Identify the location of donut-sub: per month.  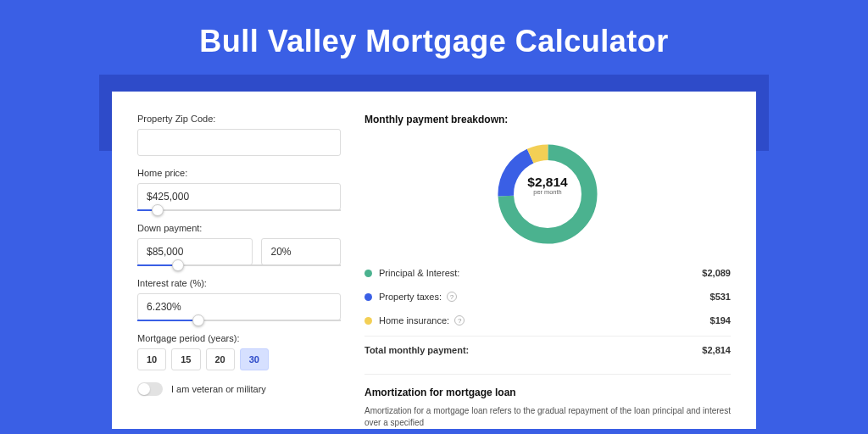
(548, 193).